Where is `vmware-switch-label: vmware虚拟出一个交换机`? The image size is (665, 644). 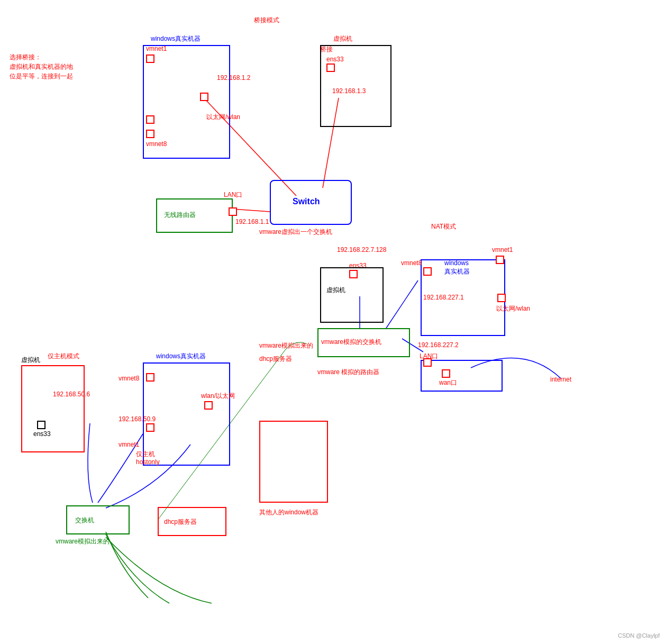 vmware-switch-label: vmware虚拟出一个交换机 is located at coordinates (296, 232).